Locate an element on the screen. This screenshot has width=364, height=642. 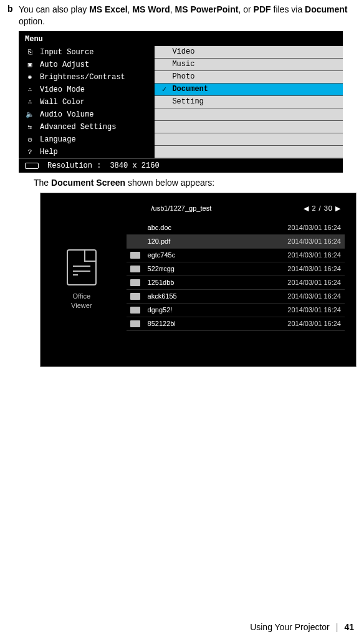
input-source-icon: ⎘ is located at coordinates (30, 52).